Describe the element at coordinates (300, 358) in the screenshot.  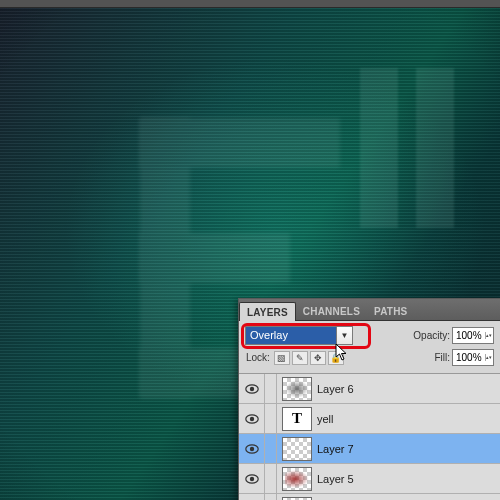
I see `brush-lock-icon: ✎` at that location.